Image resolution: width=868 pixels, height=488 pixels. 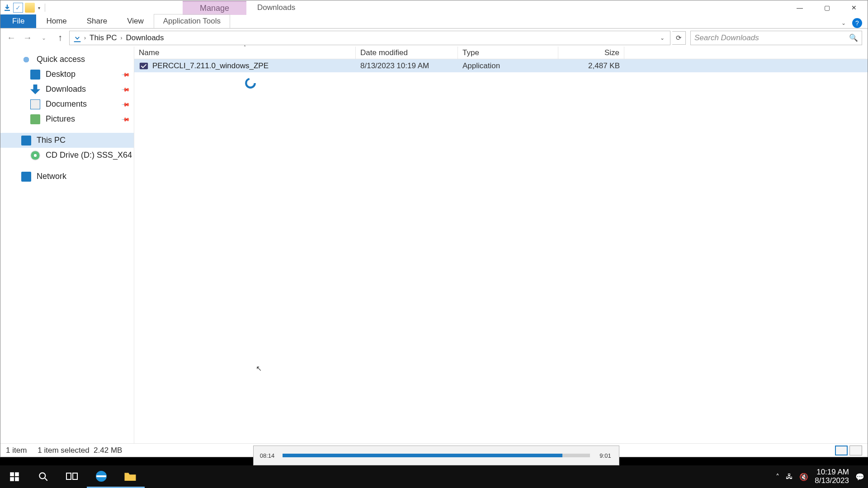 I want to click on sidebar-desktop: Desktop📌, so click(x=67, y=74).